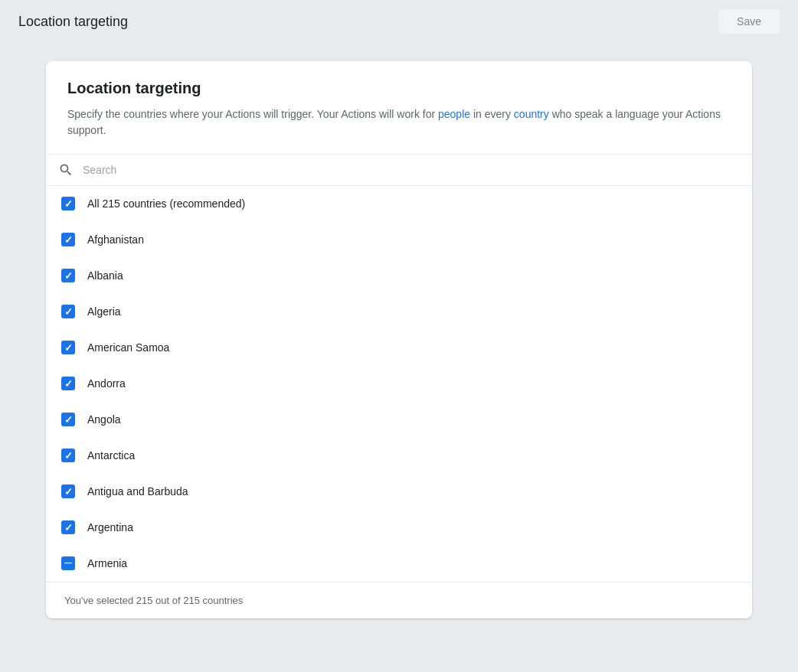 This screenshot has height=672, width=798. I want to click on card-description: Specify the countries where your Actions…, so click(399, 122).